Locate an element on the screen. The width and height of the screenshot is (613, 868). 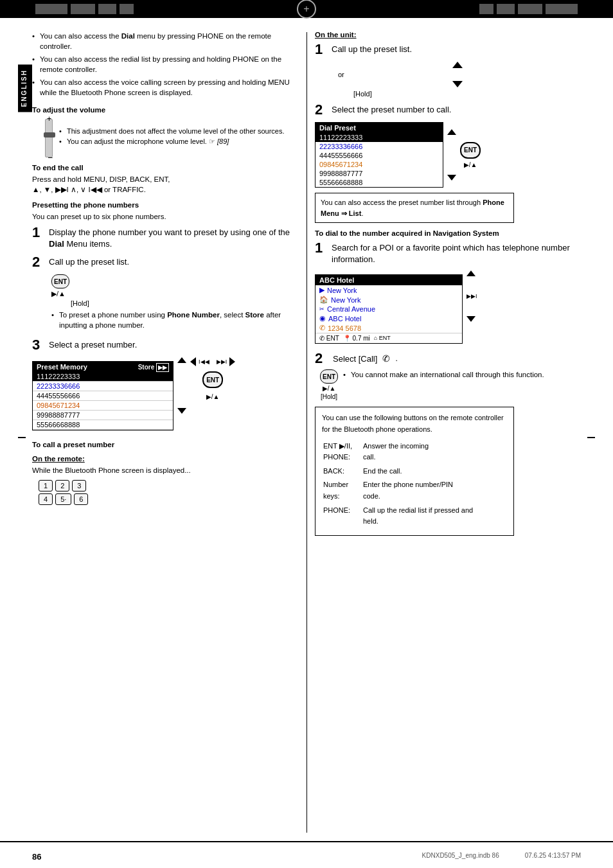
nav-controls: I◀◀ ▶▶I ENT ▶/▲ is located at coordinates (213, 379).